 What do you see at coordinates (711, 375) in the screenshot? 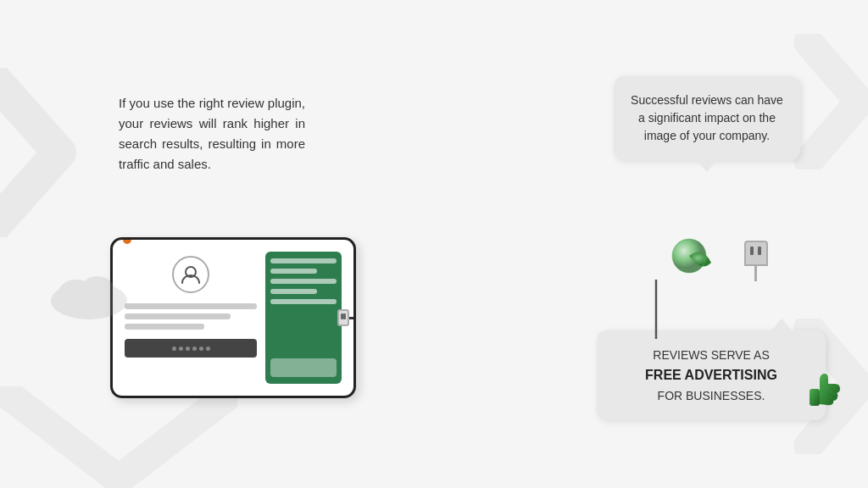
I see `bubble-bottom: REVIEWS SERVE AS FREE ADVERTISING FOR BU…` at bounding box center [711, 375].